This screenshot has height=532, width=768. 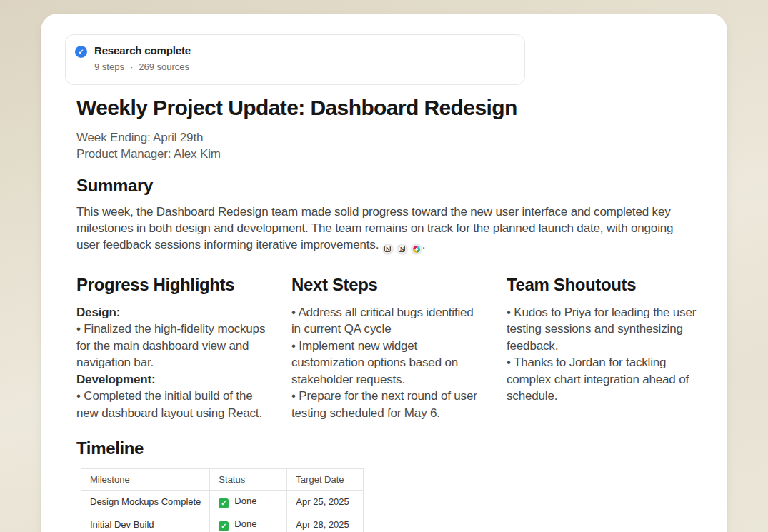 What do you see at coordinates (172, 380) in the screenshot?
I see `column-label: Development:` at bounding box center [172, 380].